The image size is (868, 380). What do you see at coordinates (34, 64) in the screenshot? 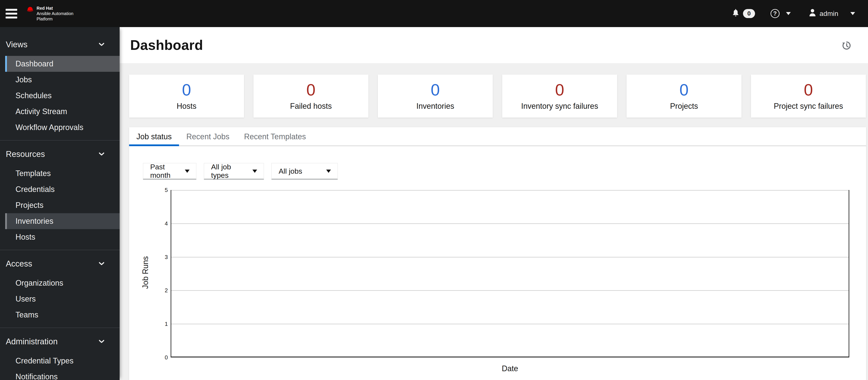
I see `sidebar-item-label: Dashboard` at bounding box center [34, 64].